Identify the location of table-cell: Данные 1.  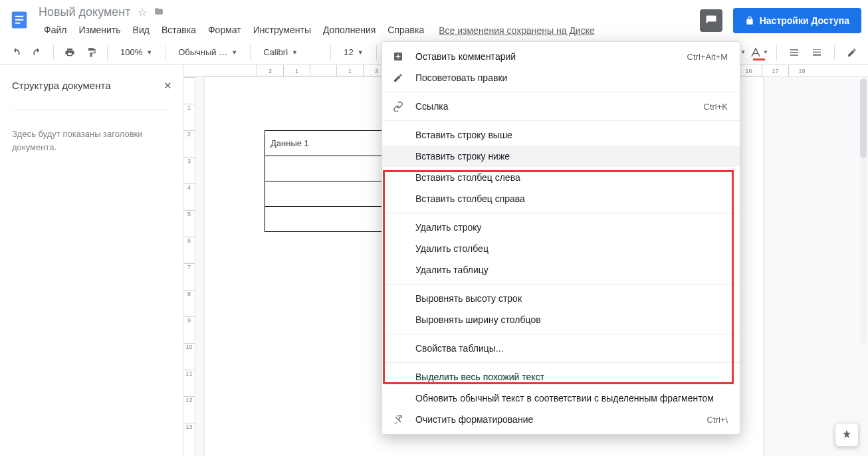
(330, 144).